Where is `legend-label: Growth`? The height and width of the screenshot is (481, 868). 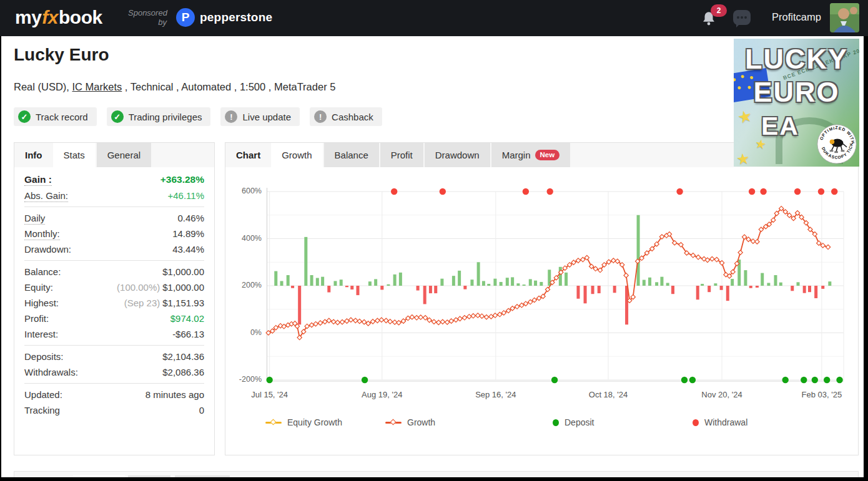 legend-label: Growth is located at coordinates (421, 422).